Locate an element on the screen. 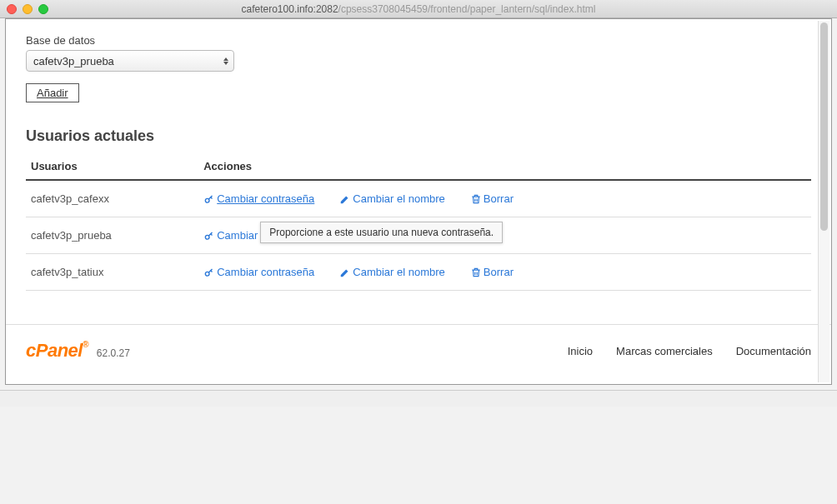  cpanel-logo: cPanel® is located at coordinates (57, 351).